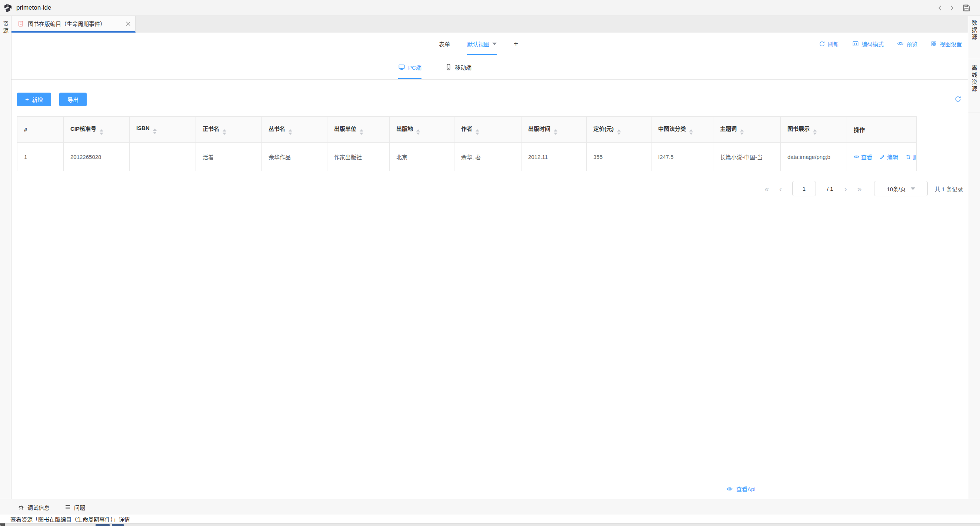 The image size is (980, 526). I want to click on col-price: 定价(元), so click(619, 130).